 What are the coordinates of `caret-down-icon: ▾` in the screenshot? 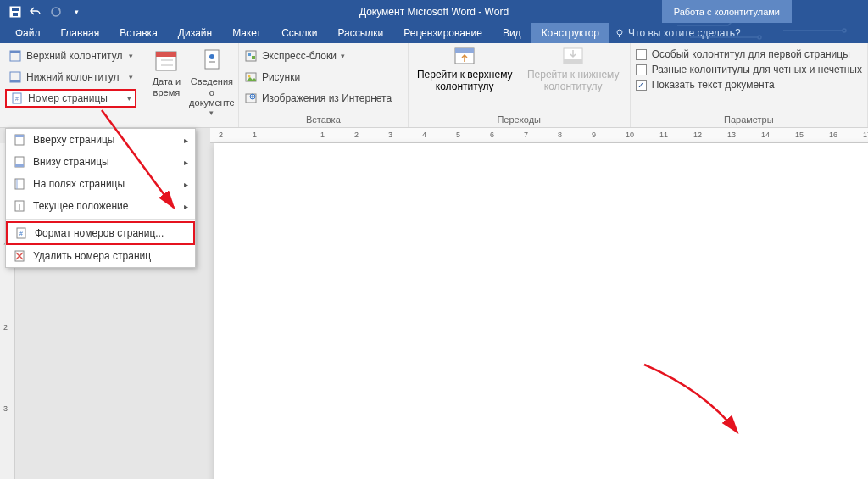 It's located at (131, 56).